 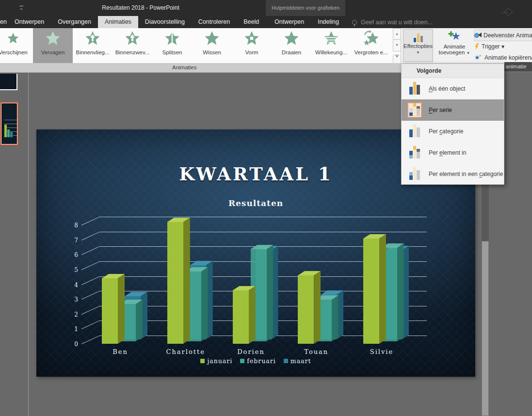 What do you see at coordinates (93, 46) in the screenshot?
I see `animation-binnenvlieg: Binnenvlieg...` at bounding box center [93, 46].